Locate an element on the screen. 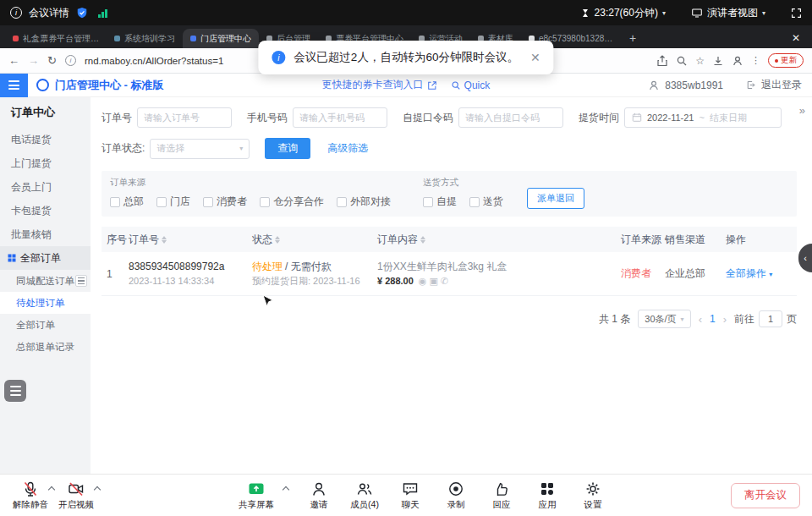  refresh-icon: ↻ is located at coordinates (52, 61).